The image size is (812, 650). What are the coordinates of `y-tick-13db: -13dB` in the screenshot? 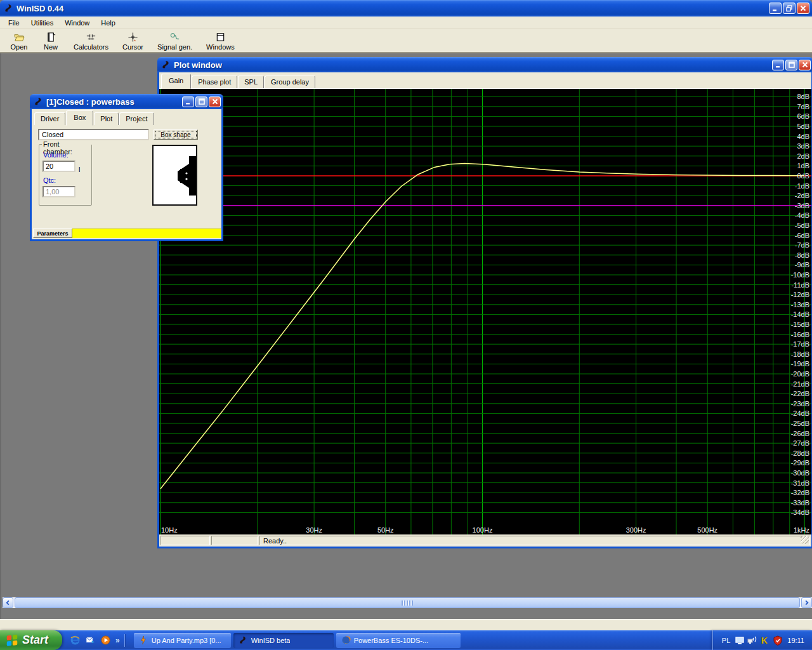 It's located at (801, 305).